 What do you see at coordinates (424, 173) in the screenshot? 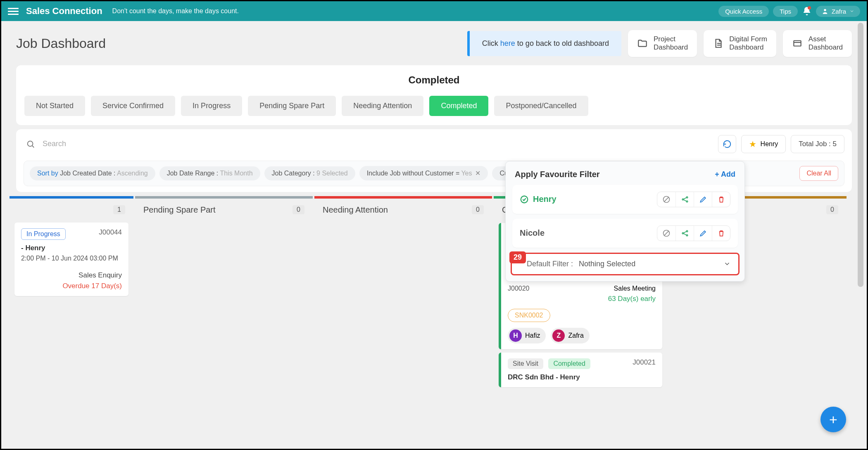
I see `chip-include-without-customer: Include Job without Customer = Yes✕` at bounding box center [424, 173].